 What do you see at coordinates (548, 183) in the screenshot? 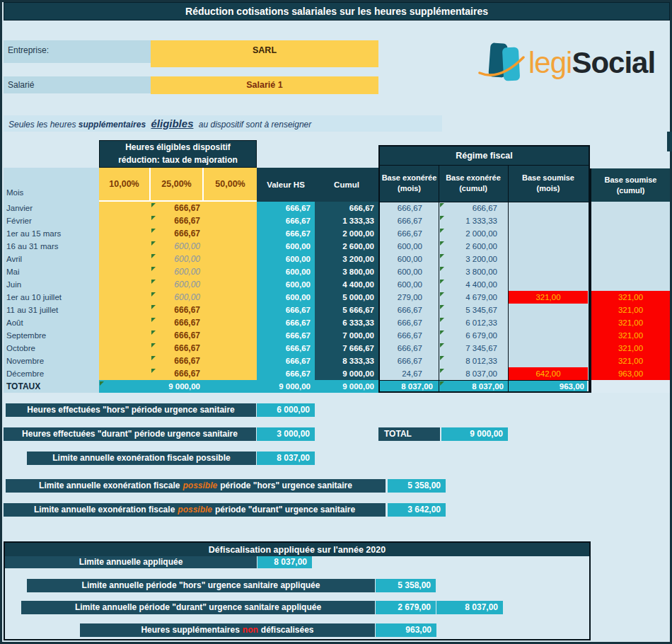
I see `base-soumise-mois-header: Base soumise (mois)` at bounding box center [548, 183].